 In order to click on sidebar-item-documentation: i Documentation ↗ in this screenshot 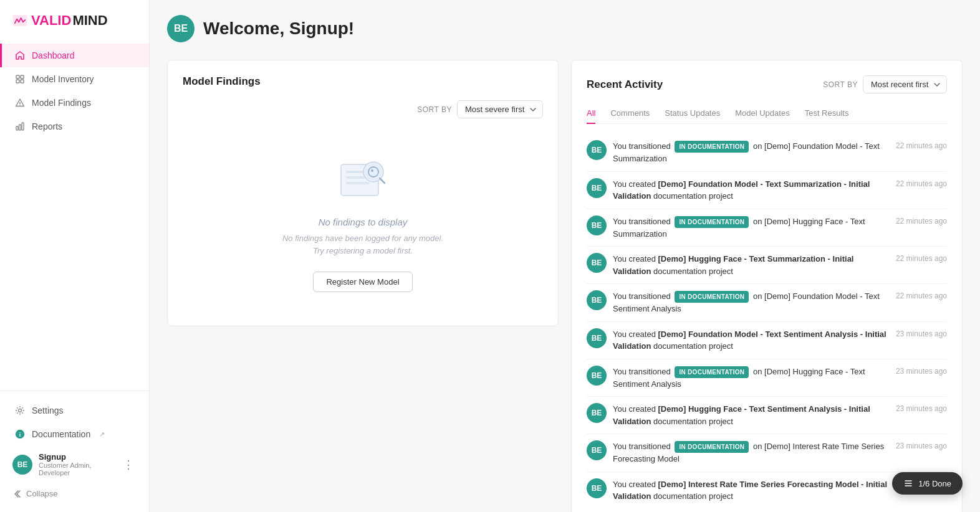, I will do `click(75, 434)`.